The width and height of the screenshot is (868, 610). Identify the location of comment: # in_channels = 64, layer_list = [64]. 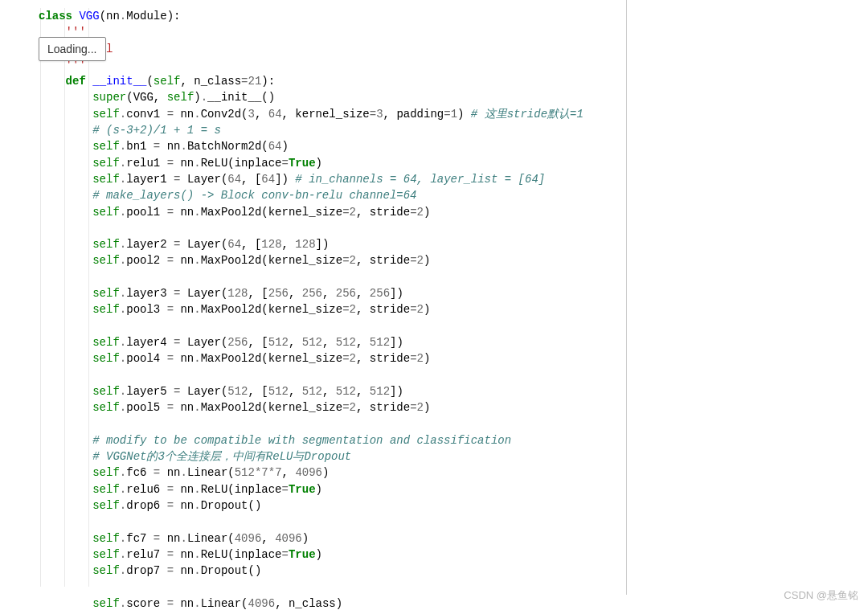
(420, 179).